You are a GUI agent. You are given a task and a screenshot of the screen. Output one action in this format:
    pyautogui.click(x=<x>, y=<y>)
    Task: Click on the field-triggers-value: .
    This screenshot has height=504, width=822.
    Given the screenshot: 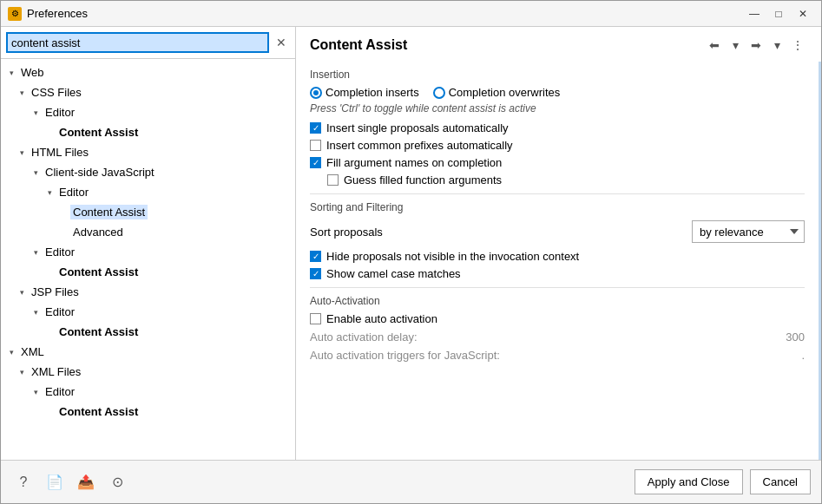 What is the action you would take?
    pyautogui.click(x=779, y=356)
    